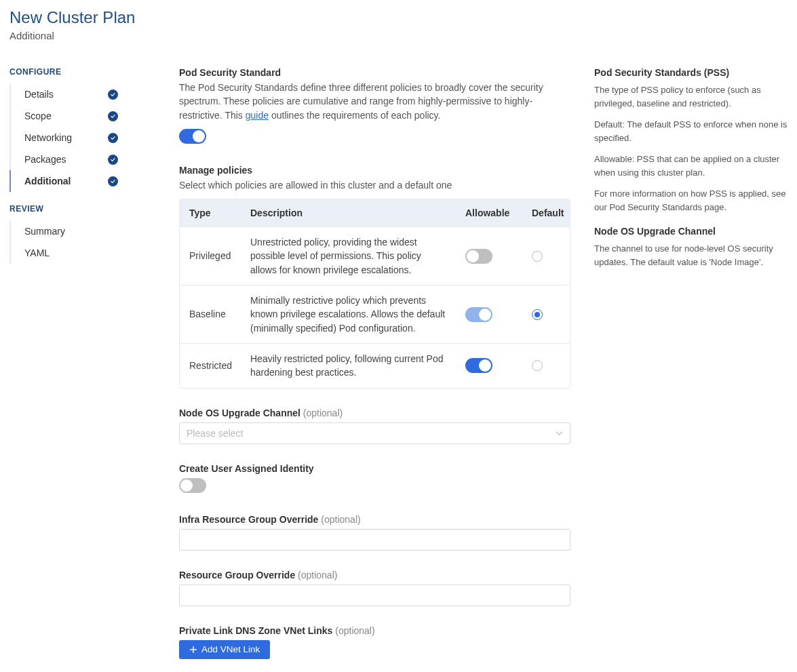  I want to click on sidebar-item-label: Summary, so click(45, 231).